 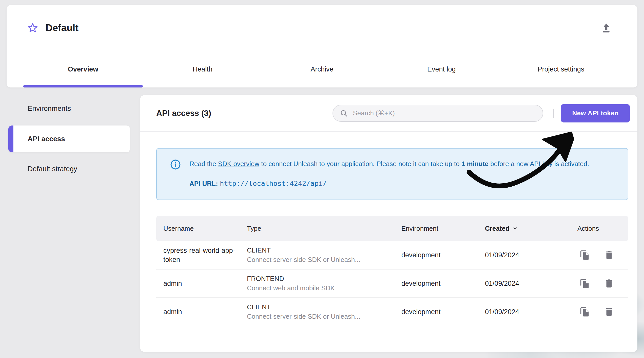 What do you see at coordinates (475, 164) in the screenshot?
I see `banner-bold-text: 1 minute` at bounding box center [475, 164].